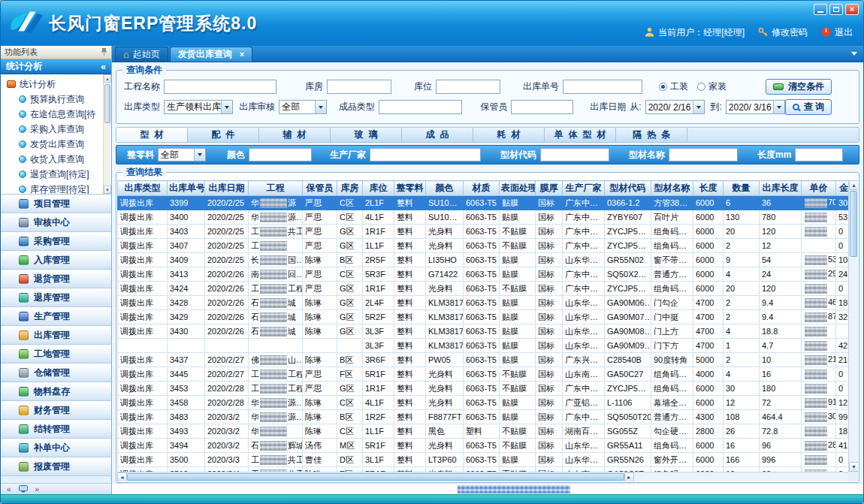  Describe the element at coordinates (141, 54) in the screenshot. I see `tab-home: ⌂ 起始页` at that location.